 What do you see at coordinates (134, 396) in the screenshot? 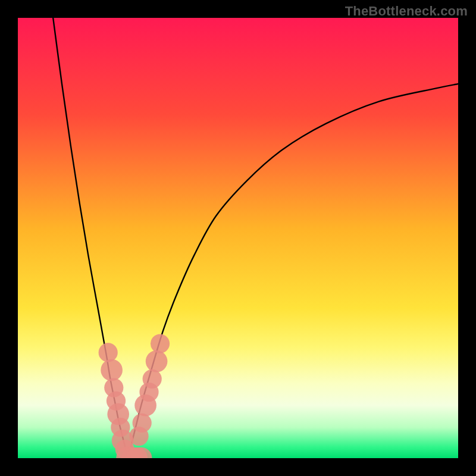
I see `marker-group` at bounding box center [134, 396].